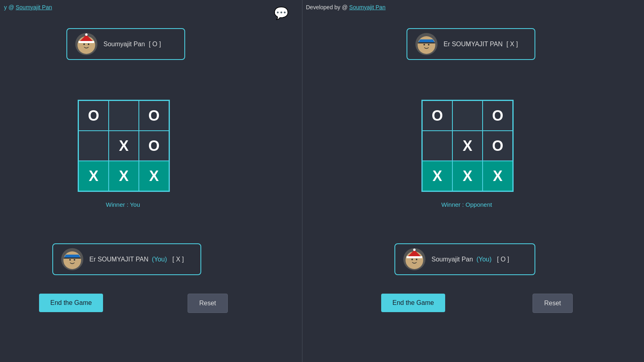  What do you see at coordinates (28, 7) in the screenshot?
I see `header-left: y @ Soumyajit Pan` at bounding box center [28, 7].